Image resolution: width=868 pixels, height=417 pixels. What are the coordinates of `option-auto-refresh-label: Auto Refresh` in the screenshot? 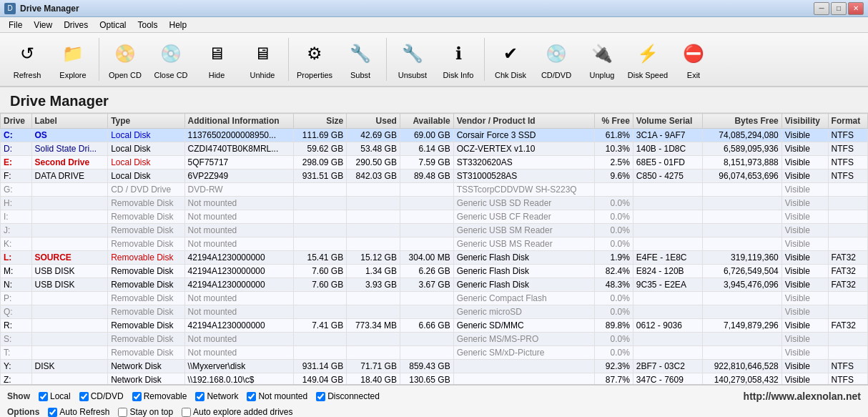 It's located at (84, 412).